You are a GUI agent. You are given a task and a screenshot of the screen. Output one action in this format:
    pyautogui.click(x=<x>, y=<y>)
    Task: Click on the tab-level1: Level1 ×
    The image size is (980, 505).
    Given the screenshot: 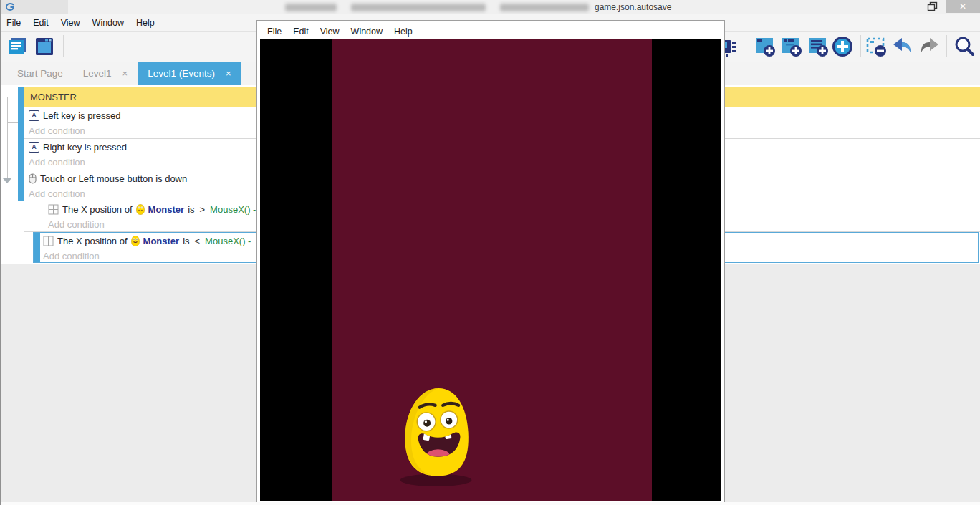 What is the action you would take?
    pyautogui.click(x=105, y=73)
    